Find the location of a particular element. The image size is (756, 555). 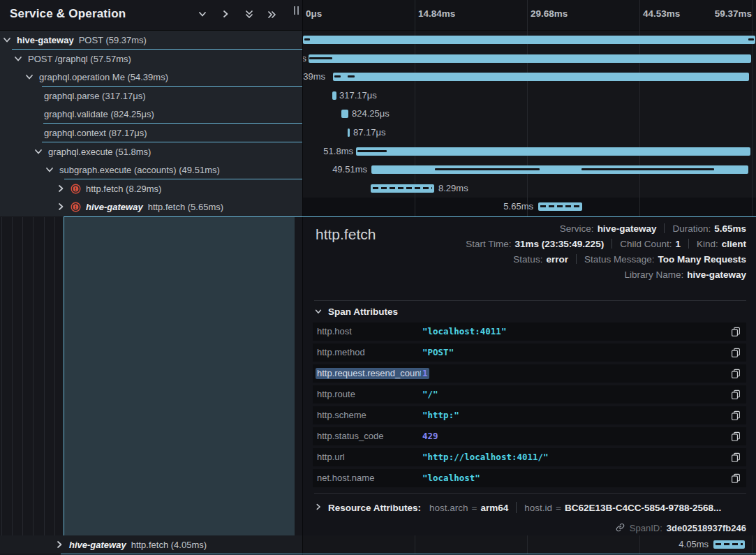

span-attributes-toggle: Span Attributes is located at coordinates (356, 311).